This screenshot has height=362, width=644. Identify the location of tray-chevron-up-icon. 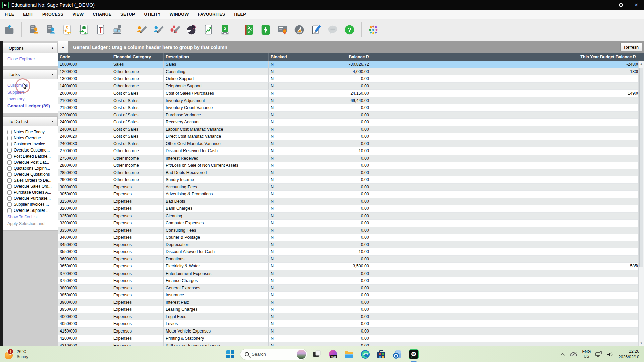
(563, 354).